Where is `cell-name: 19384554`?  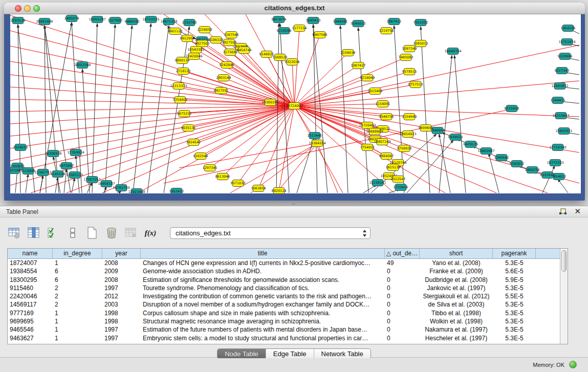
cell-name: 19384554 is located at coordinates (30, 271).